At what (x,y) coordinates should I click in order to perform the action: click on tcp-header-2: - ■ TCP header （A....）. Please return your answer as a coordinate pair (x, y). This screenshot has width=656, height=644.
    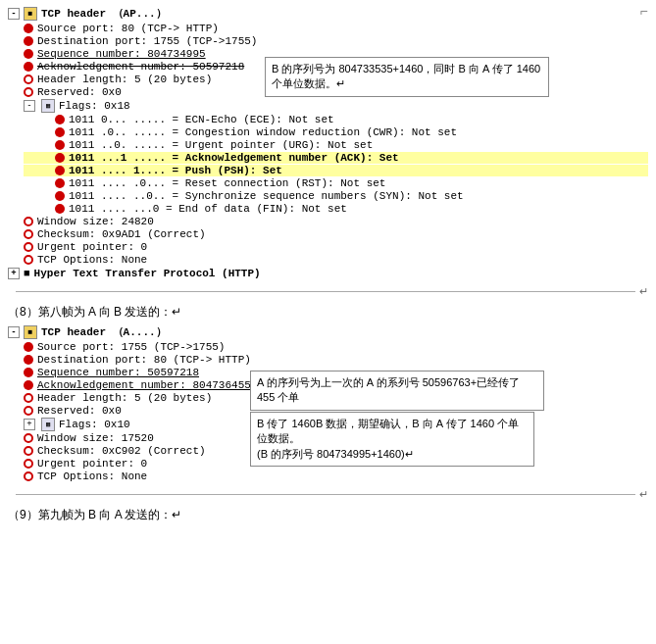
    Looking at the image, I should click on (328, 331).